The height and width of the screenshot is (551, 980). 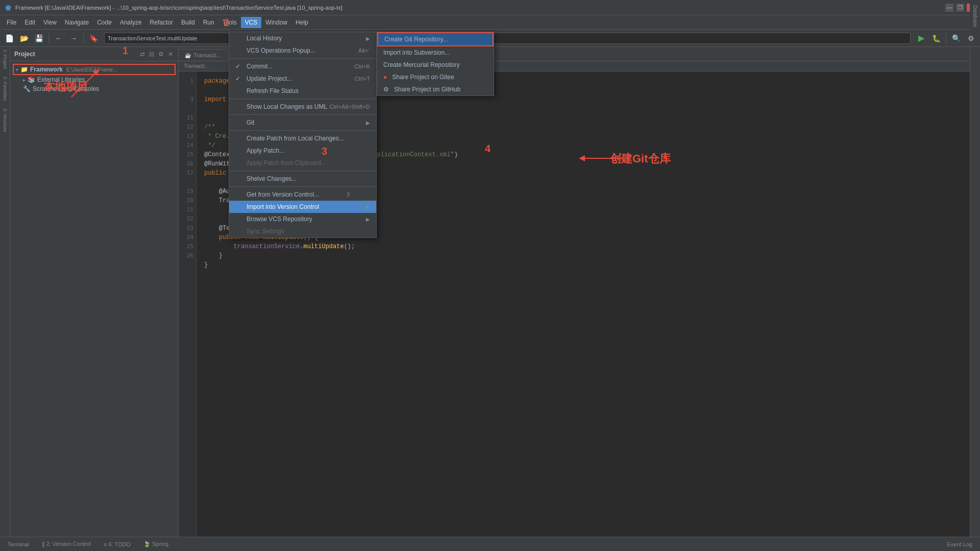 I want to click on tree-item-external-libs: ▸ 📚 External Libraries, so click(x=94, y=80).